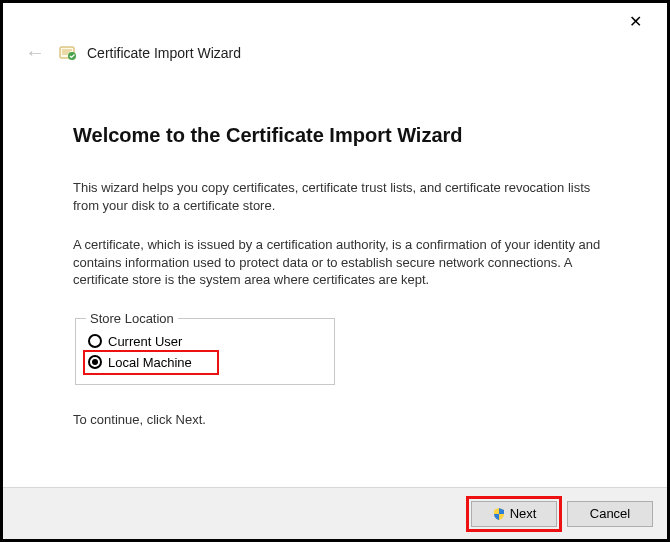 The image size is (670, 542). Describe the element at coordinates (610, 514) in the screenshot. I see `cancel-button-label: Cancel` at that location.